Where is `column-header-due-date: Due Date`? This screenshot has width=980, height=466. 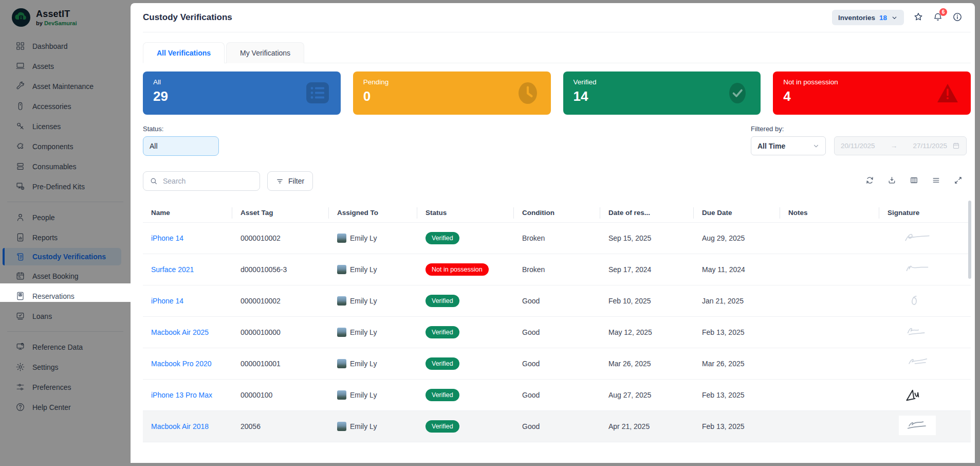 column-header-due-date: Due Date is located at coordinates (737, 213).